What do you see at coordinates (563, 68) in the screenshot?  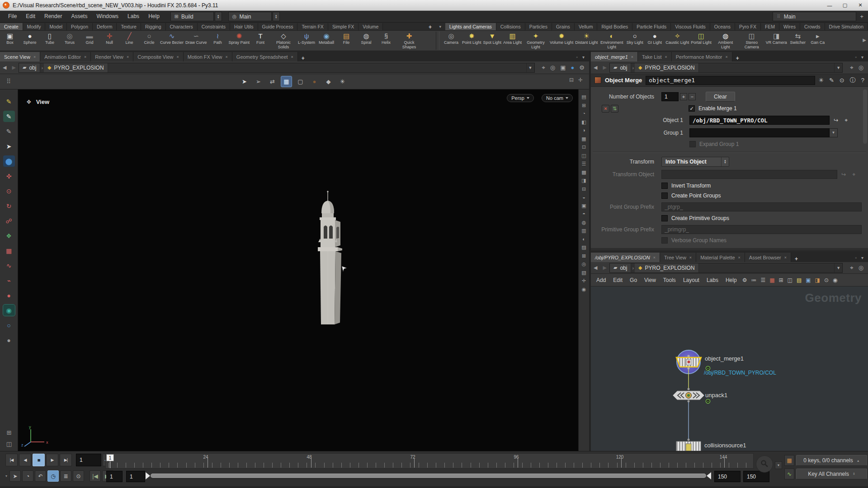 I see `path-bar-icon: ▣` at bounding box center [563, 68].